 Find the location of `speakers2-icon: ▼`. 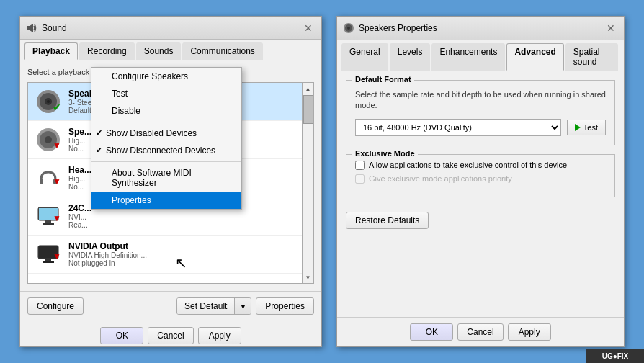

speakers2-icon: ▼ is located at coordinates (48, 140).